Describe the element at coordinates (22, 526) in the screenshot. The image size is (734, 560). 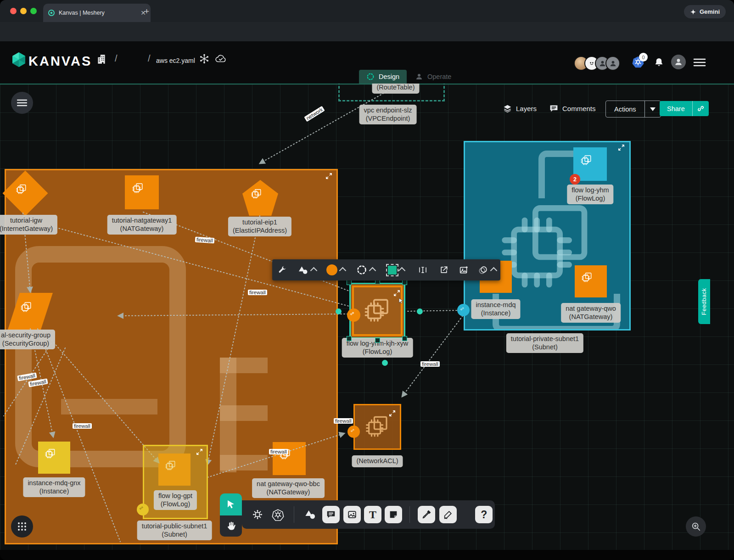
I see `grid-dots-icon` at that location.